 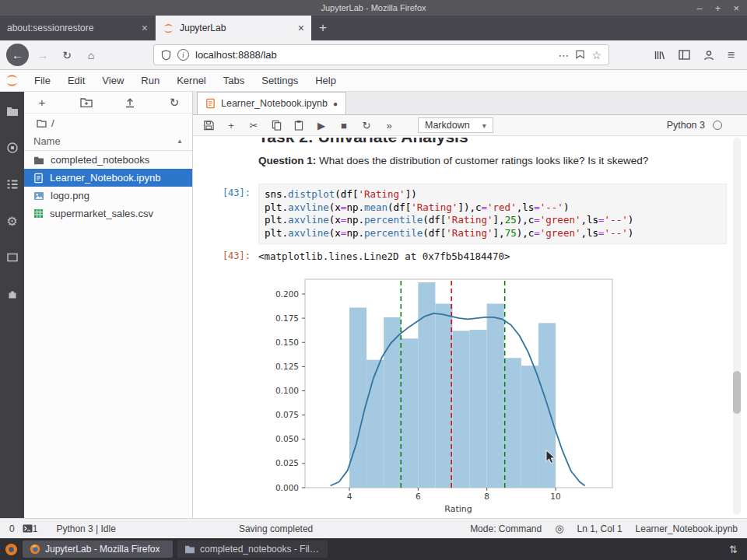 I want to click on interrupt-kernel-icon: ■, so click(x=344, y=125).